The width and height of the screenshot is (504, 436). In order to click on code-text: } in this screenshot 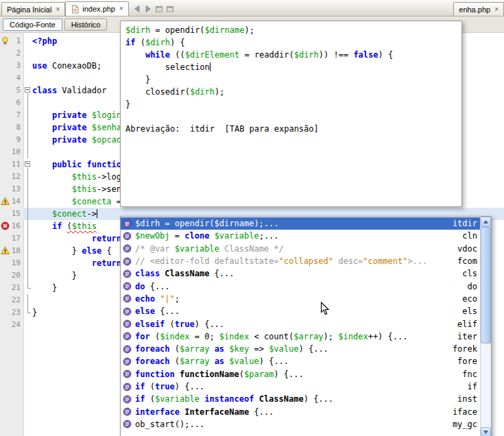, I will do `click(45, 288)`.